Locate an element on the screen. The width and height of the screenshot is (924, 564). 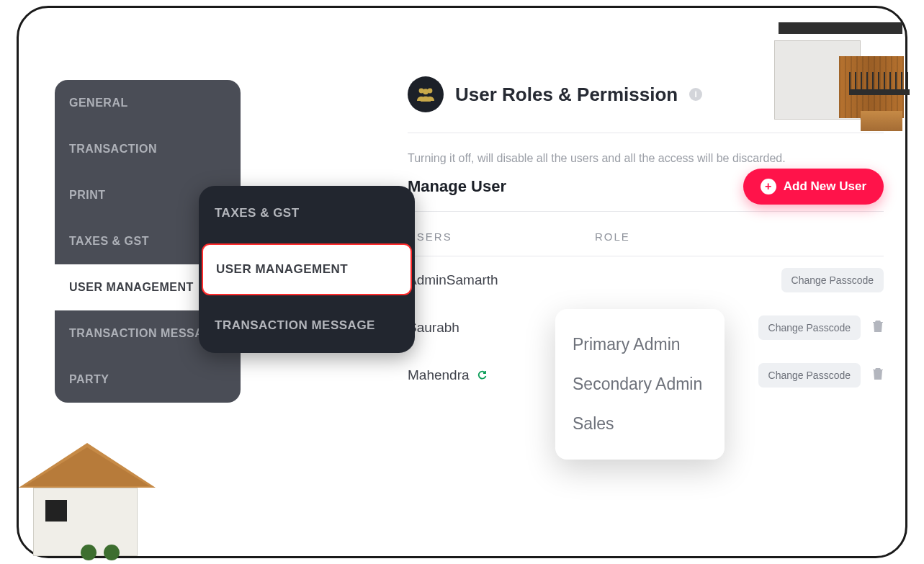
user-row: AdminSamarth Change Passcode is located at coordinates (645, 280).